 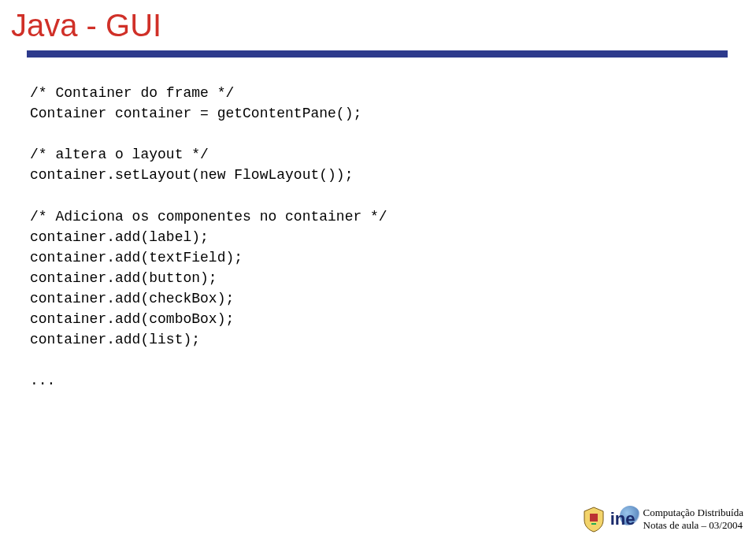 I want to click on code-line: container.add(button);, so click(x=124, y=278).